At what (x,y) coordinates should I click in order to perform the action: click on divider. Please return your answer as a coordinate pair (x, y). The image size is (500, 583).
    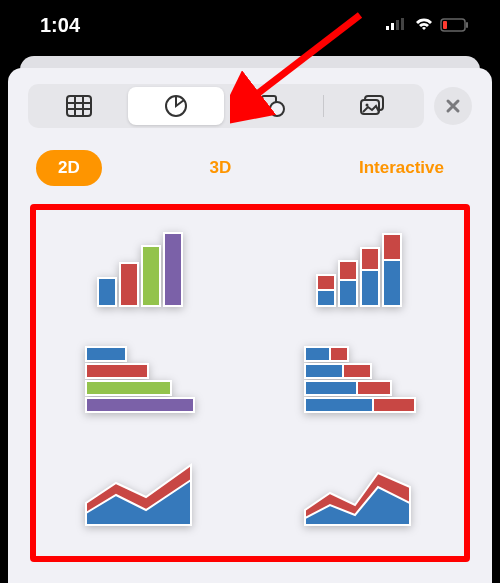
    Looking at the image, I should click on (324, 106).